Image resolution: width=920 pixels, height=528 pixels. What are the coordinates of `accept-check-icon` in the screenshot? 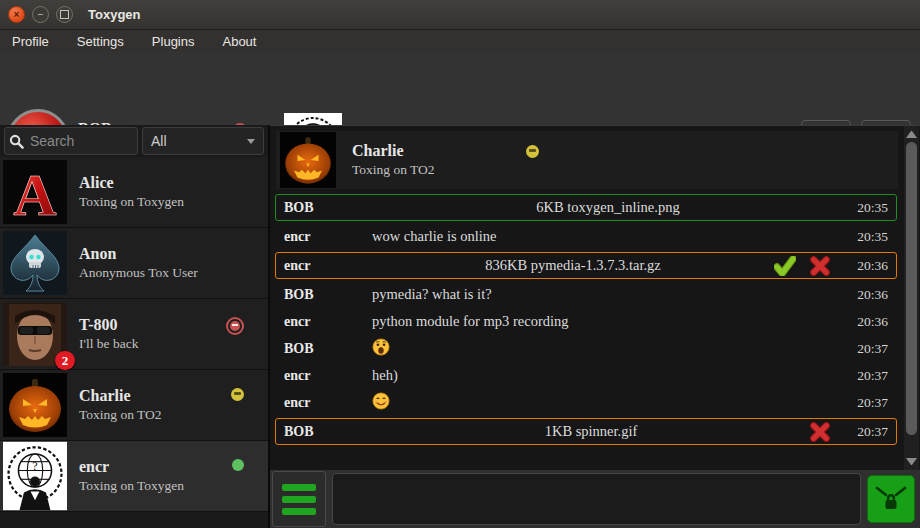 It's located at (785, 266).